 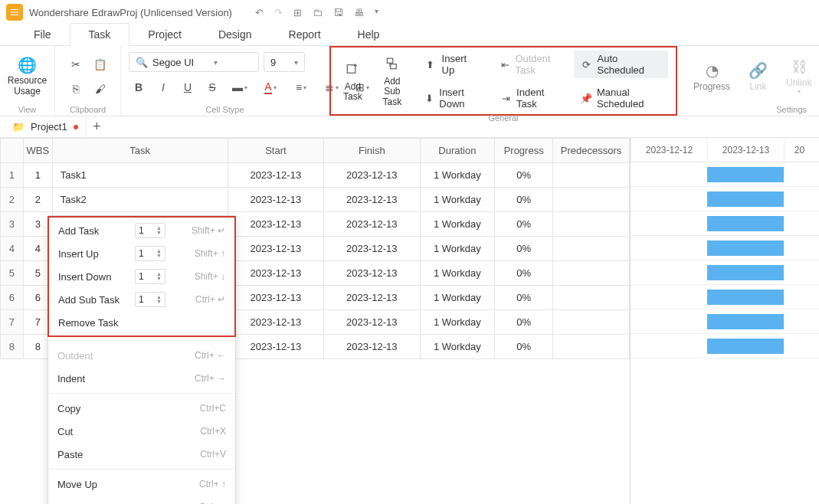 I want to click on copy-icon: ⎘, so click(x=76, y=89).